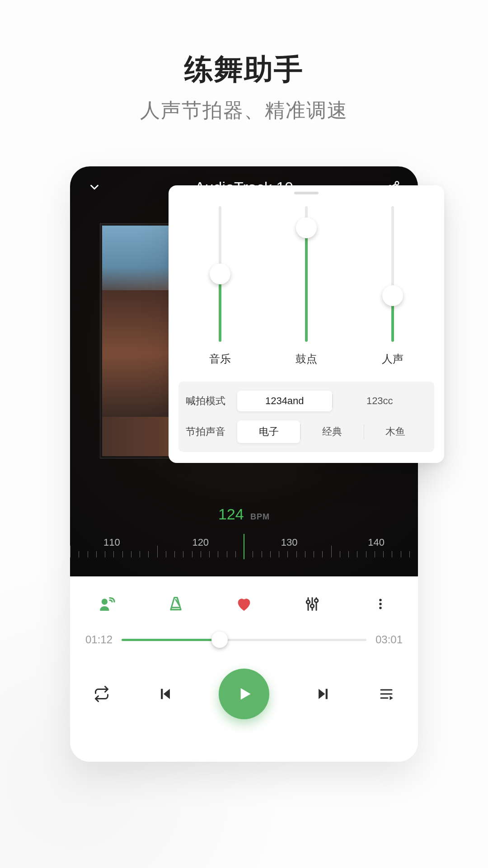  What do you see at coordinates (332, 401) in the screenshot?
I see `mode-segment: 1234and123cc` at bounding box center [332, 401].